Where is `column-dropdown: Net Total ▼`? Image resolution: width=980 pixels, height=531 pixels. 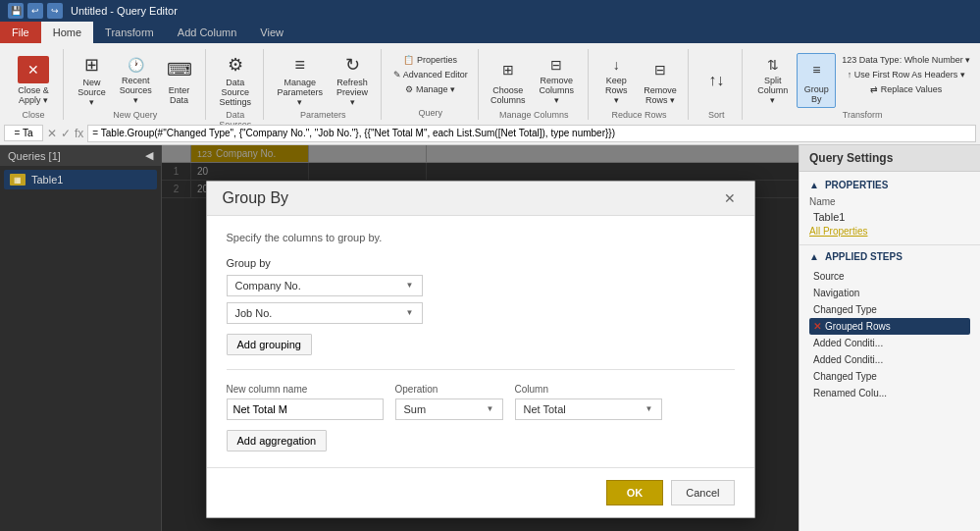
column-dropdown: Net Total ▼ is located at coordinates (589, 409).